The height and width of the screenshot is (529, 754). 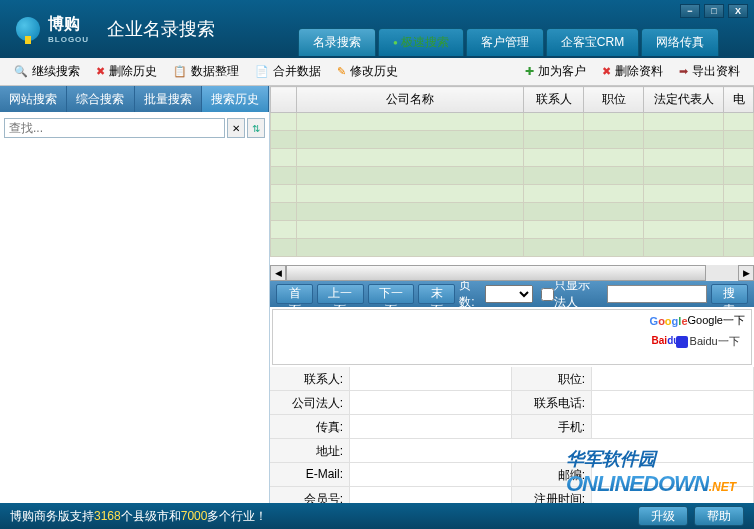 What do you see at coordinates (730, 294) in the screenshot?
I see `pager-search-button: 搜索` at bounding box center [730, 294].